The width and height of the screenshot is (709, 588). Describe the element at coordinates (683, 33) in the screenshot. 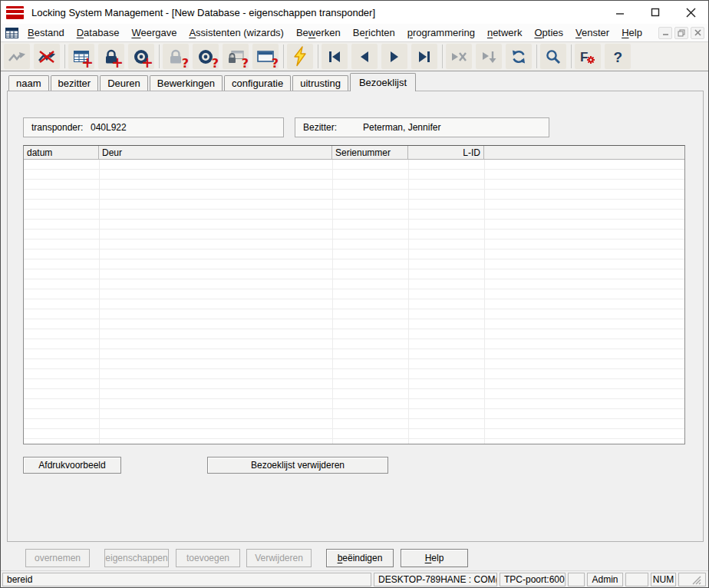

I see `mdi-window-controls` at that location.